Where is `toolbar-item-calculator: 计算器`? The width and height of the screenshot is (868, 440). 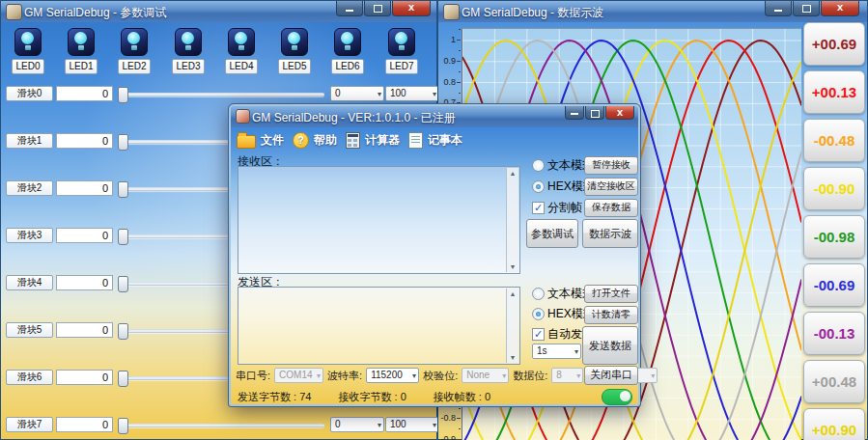
toolbar-item-calculator: 计算器 is located at coordinates (373, 141).